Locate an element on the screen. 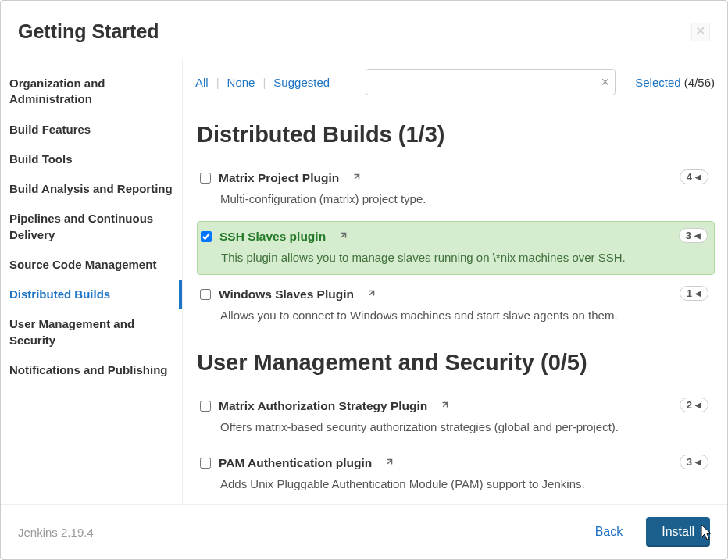 The image size is (728, 560). search-input is located at coordinates (491, 82).